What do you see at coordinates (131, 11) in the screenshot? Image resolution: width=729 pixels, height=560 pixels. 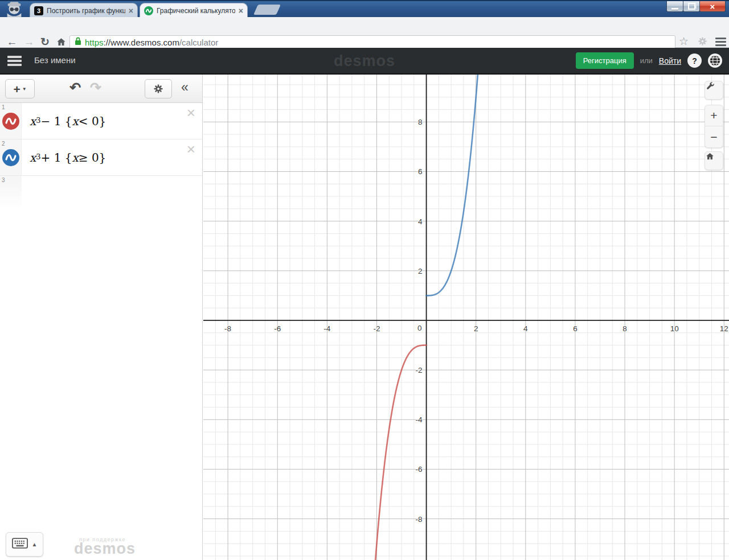 I see `tab1-close-icon: ×` at bounding box center [131, 11].